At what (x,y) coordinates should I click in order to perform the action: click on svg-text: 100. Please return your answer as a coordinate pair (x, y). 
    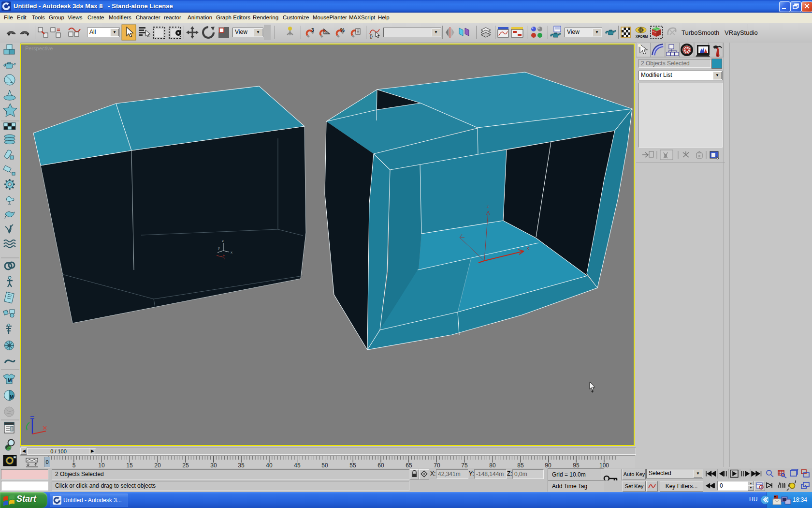
    Looking at the image, I should click on (604, 465).